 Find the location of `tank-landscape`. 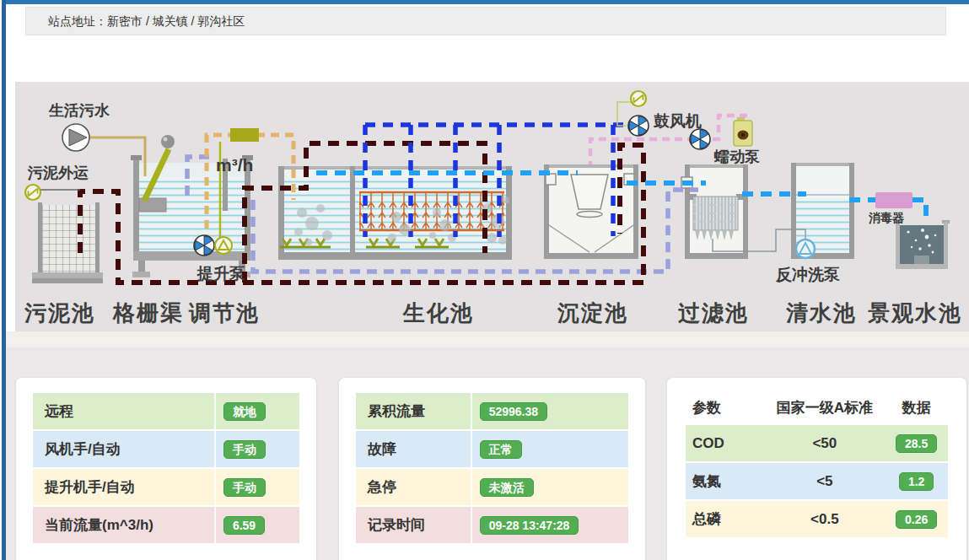

tank-landscape is located at coordinates (922, 245).